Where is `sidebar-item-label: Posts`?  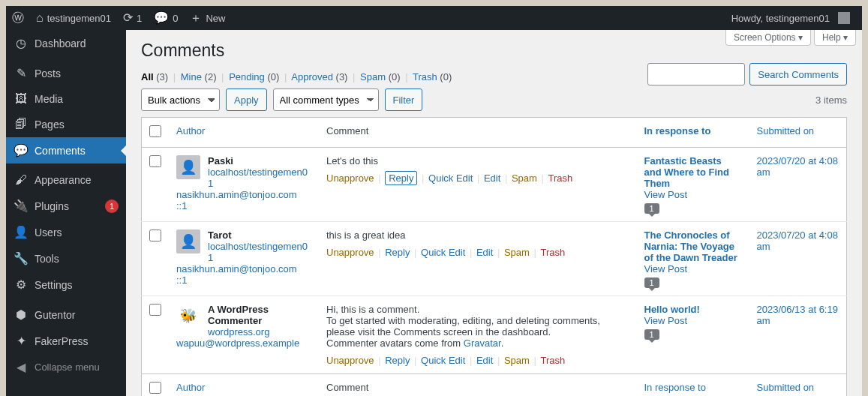 sidebar-item-label: Posts is located at coordinates (48, 74).